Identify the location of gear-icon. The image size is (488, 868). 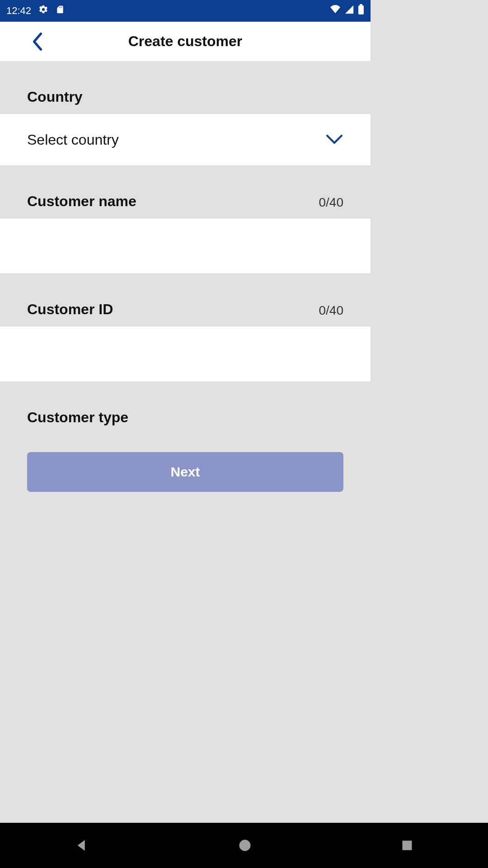
(43, 11).